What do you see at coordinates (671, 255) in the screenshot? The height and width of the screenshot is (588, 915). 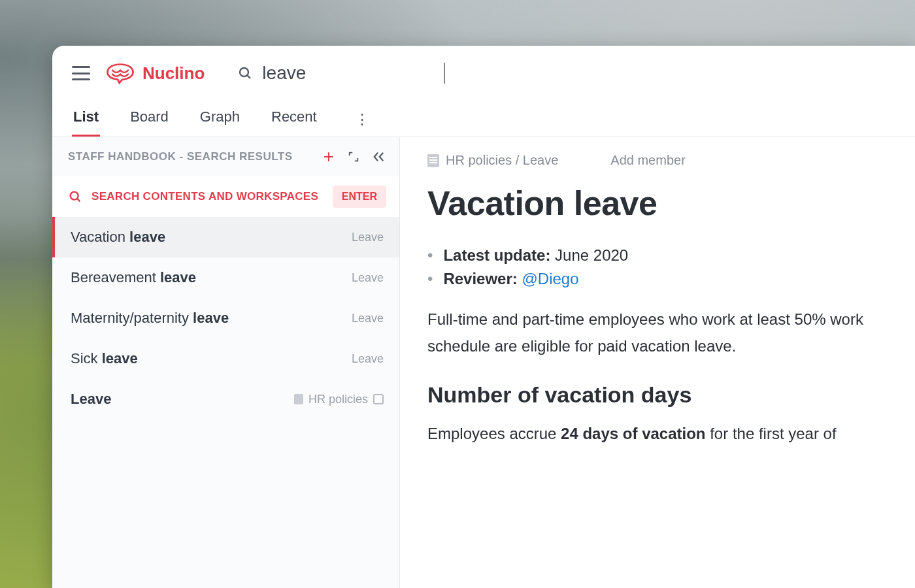 I see `meta-latest-update: Latest update: June 2020` at bounding box center [671, 255].